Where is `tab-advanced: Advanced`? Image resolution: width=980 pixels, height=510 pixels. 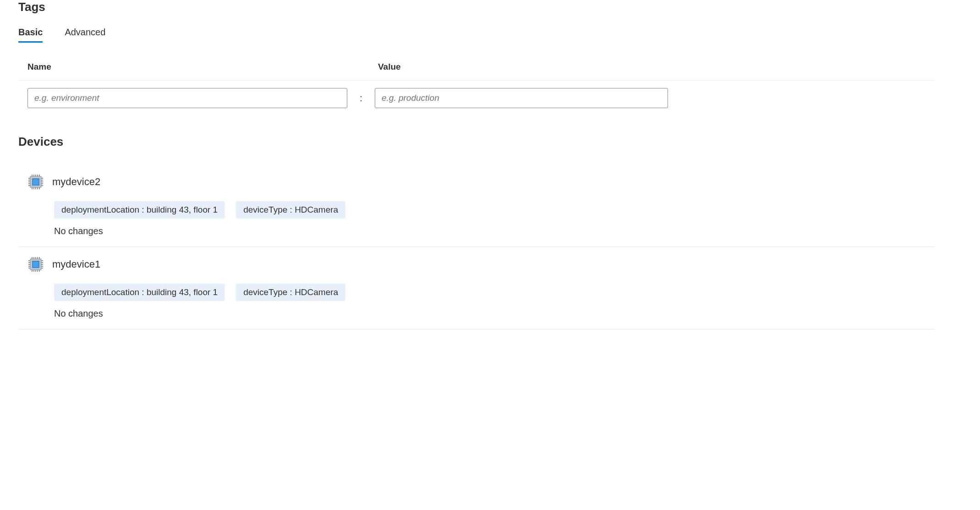 tab-advanced: Advanced is located at coordinates (85, 35).